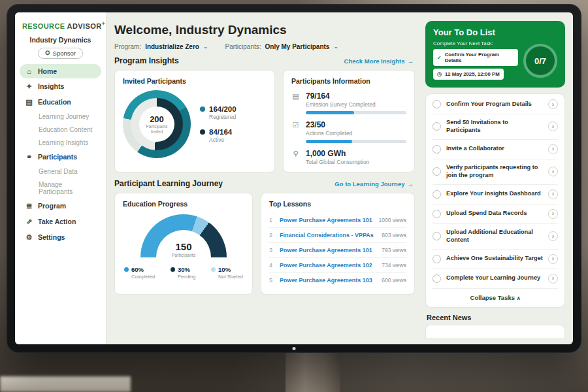 Image resolution: width=588 pixels, height=392 pixels. What do you see at coordinates (221, 132) in the screenshot?
I see `legend-value: 84/164` at bounding box center [221, 132].